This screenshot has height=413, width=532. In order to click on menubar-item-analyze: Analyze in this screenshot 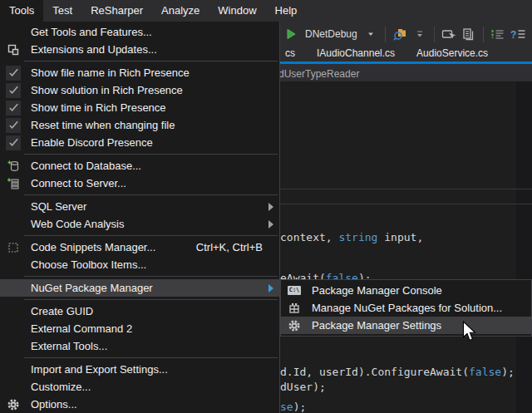, I will do `click(180, 11)`.